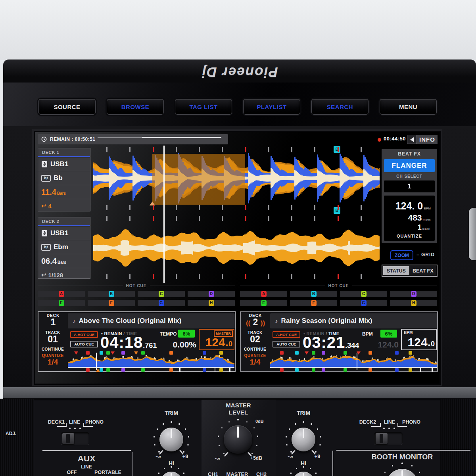 The image size is (476, 476). Describe the element at coordinates (86, 467) in the screenshot. I see `aux-line-label: LINE` at that location.